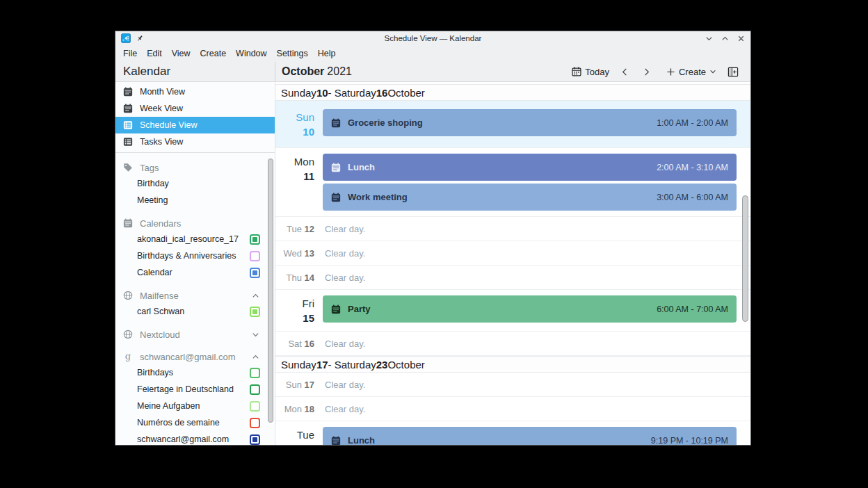 This screenshot has width=868, height=488. I want to click on chevron-down-icon, so click(256, 335).